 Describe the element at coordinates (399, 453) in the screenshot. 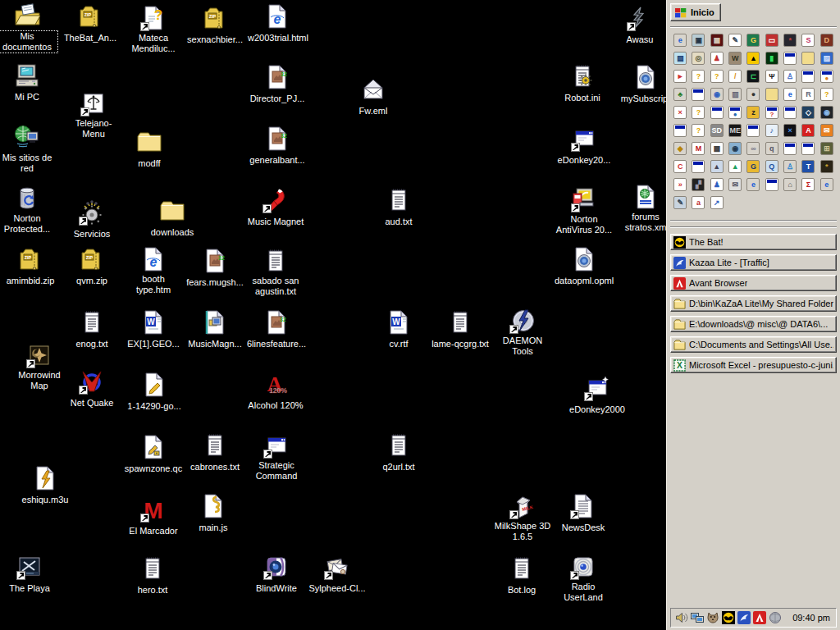

I see `desktop-icon-q2url-txt: q2url.txt` at that location.